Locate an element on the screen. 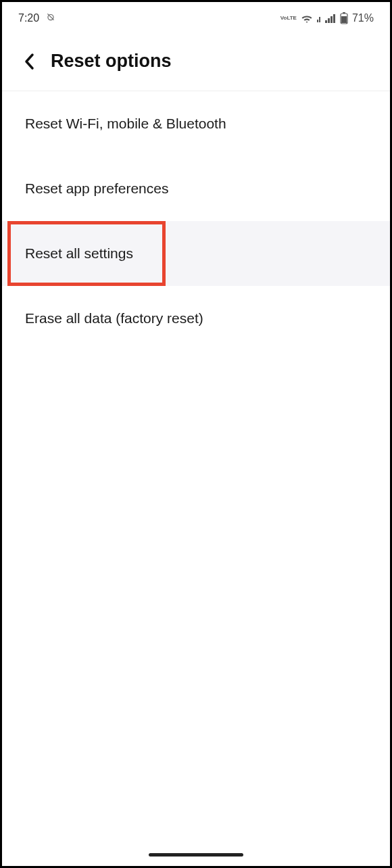 The width and height of the screenshot is (392, 868). menu-item-label: Reset Wi-Fi, mobile & Bluetooth is located at coordinates (126, 123).